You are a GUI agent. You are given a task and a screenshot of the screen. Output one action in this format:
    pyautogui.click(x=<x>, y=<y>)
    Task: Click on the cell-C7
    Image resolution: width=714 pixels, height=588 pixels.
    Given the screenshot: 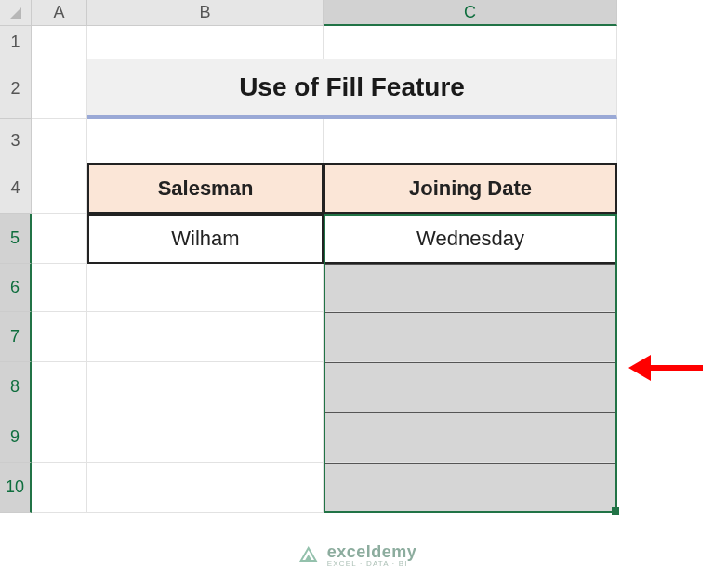 What is the action you would take?
    pyautogui.click(x=470, y=337)
    